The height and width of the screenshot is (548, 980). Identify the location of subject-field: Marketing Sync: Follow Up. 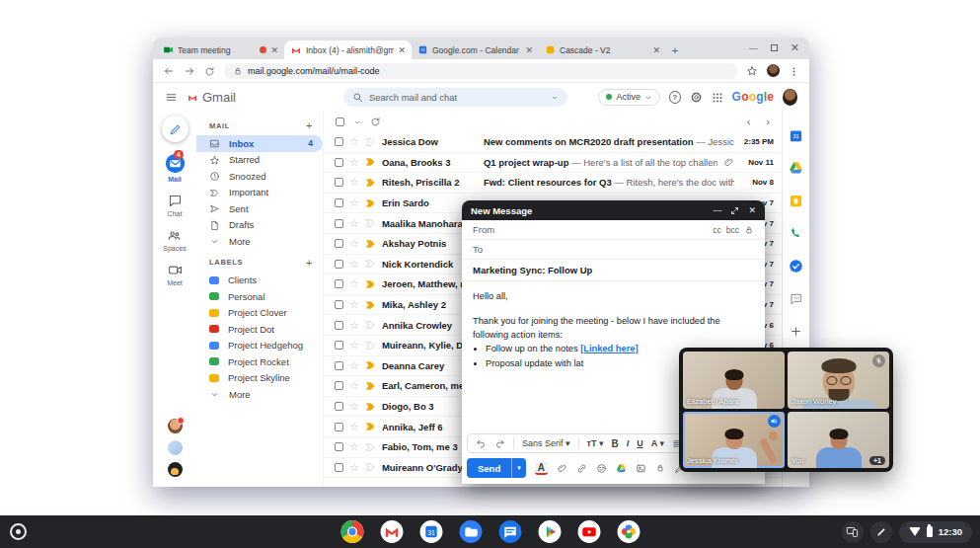
(614, 271).